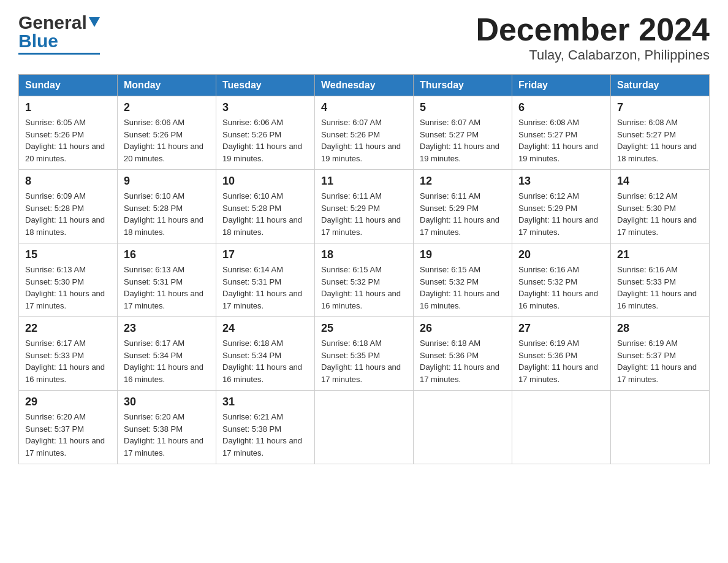 This screenshot has width=728, height=563. What do you see at coordinates (647, 123) in the screenshot?
I see `sunrise-label: Sunrise: 6:08 AM` at bounding box center [647, 123].